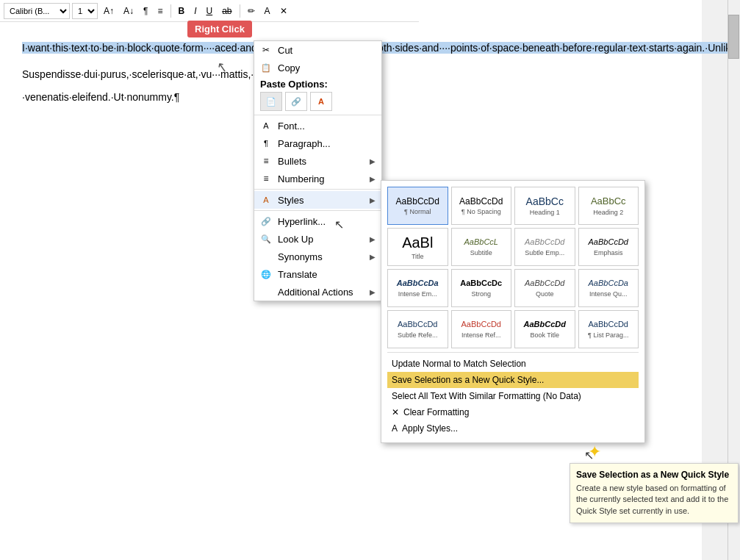  I want to click on style-intense-emphasis: AaBbCcDa Intense Em..., so click(417, 288).